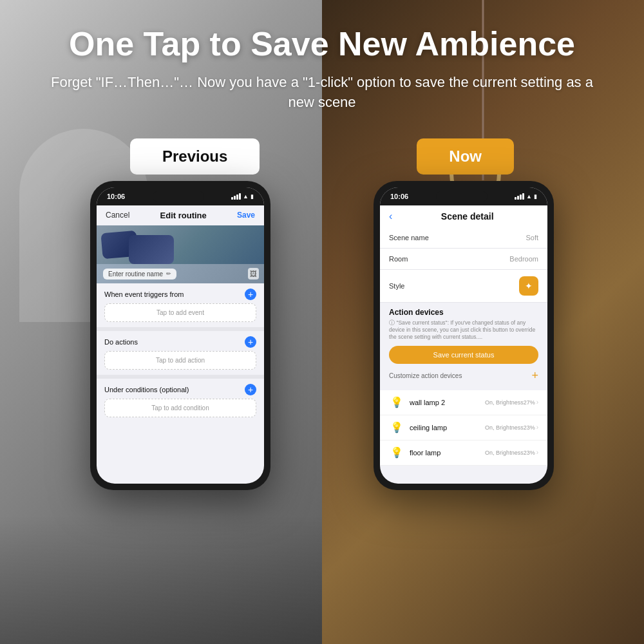  Describe the element at coordinates (252, 196) in the screenshot. I see `battery-icon: ▮` at that location.